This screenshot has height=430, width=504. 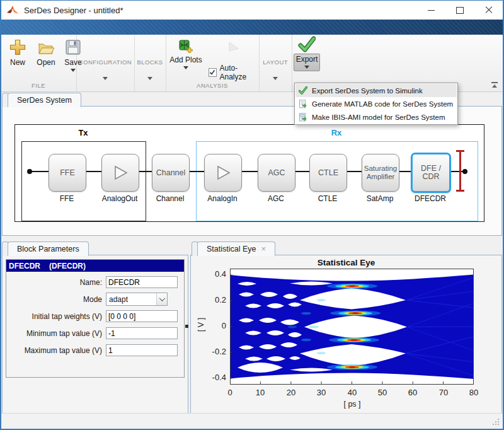 I want to click on blocks-label: BLOCKS, so click(x=150, y=62).